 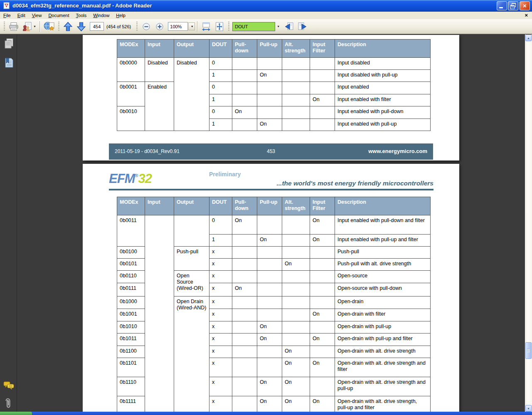 What do you see at coordinates (529, 408) in the screenshot?
I see `scroll-down-icon: ▼` at bounding box center [529, 408].